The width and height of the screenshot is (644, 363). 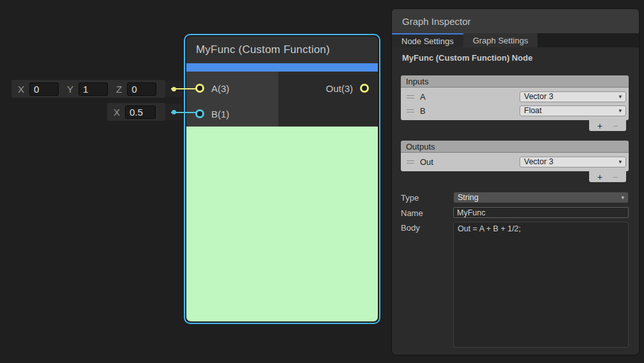 What do you see at coordinates (615, 126) in the screenshot?
I see `remove-input-button: −` at bounding box center [615, 126].